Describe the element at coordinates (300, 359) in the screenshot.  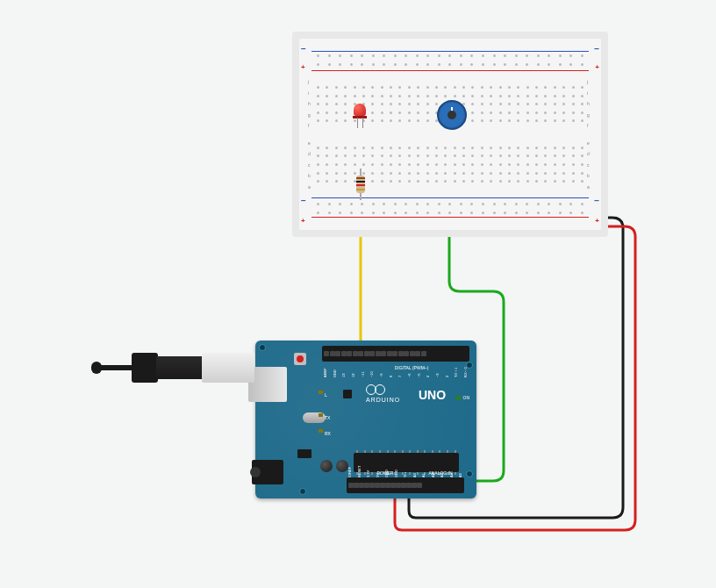
I see `reset-button` at that location.